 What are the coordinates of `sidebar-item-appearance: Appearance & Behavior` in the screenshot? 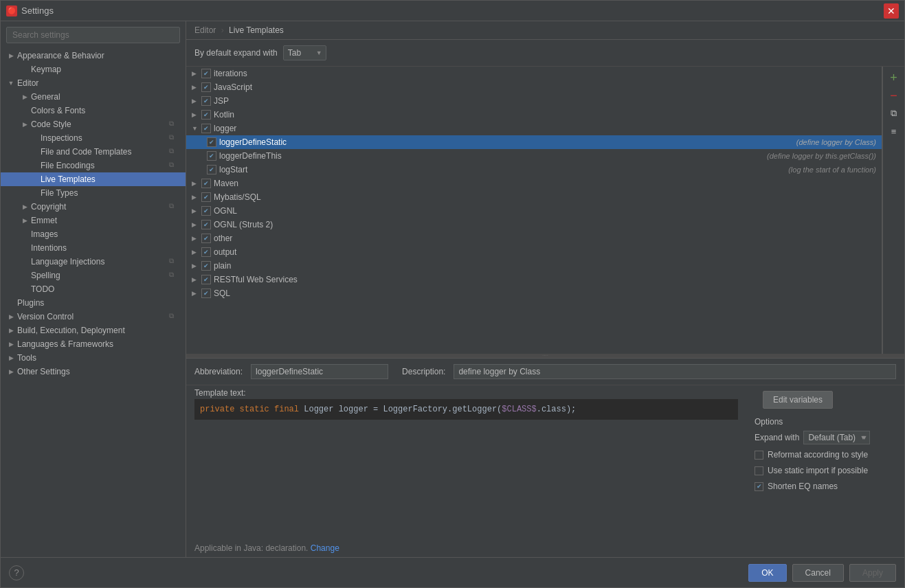 It's located at (93, 56).